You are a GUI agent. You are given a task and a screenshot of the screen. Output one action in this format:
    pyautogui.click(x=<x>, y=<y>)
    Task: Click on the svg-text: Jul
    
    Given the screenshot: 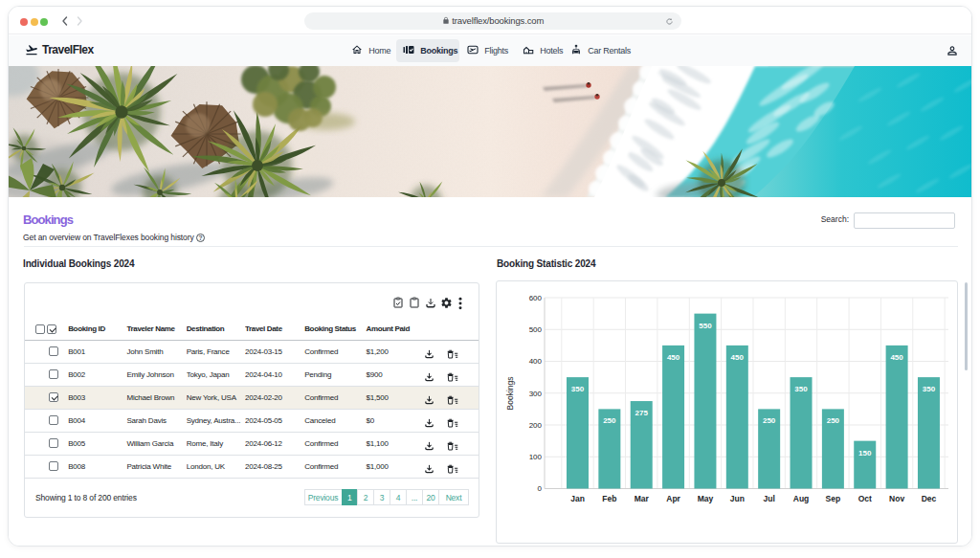 What is the action you would take?
    pyautogui.click(x=769, y=499)
    